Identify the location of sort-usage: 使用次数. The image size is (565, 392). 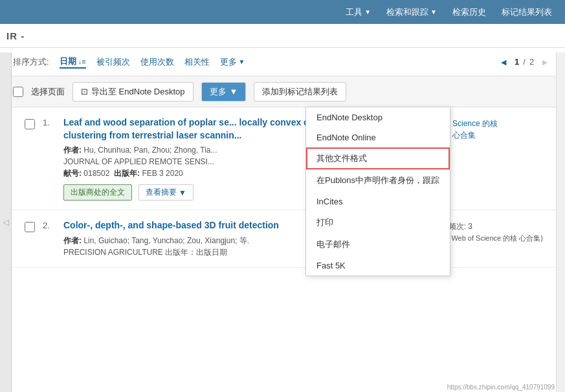
(157, 62).